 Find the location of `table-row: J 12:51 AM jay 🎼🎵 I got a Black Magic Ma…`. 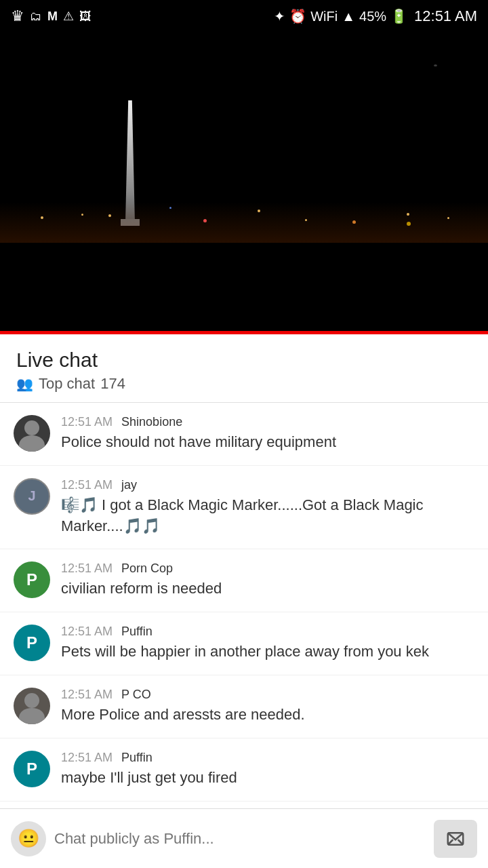

table-row: J 12:51 AM jay 🎼🎵 I got a Black Magic Ma… is located at coordinates (244, 508).